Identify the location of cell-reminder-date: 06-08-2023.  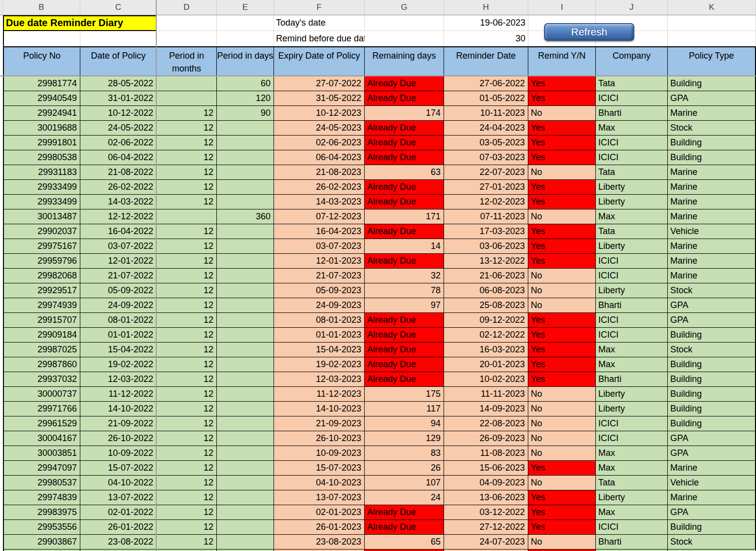
(486, 291).